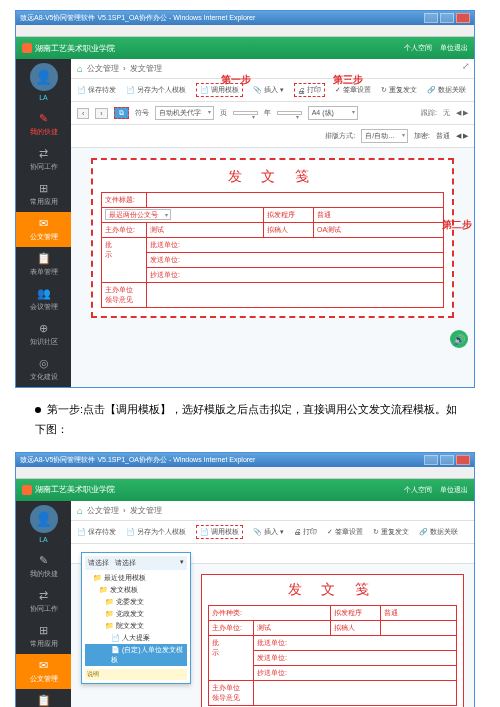 This screenshot has width=500, height=707. I want to click on step-1-label: 第一步, so click(236, 80).